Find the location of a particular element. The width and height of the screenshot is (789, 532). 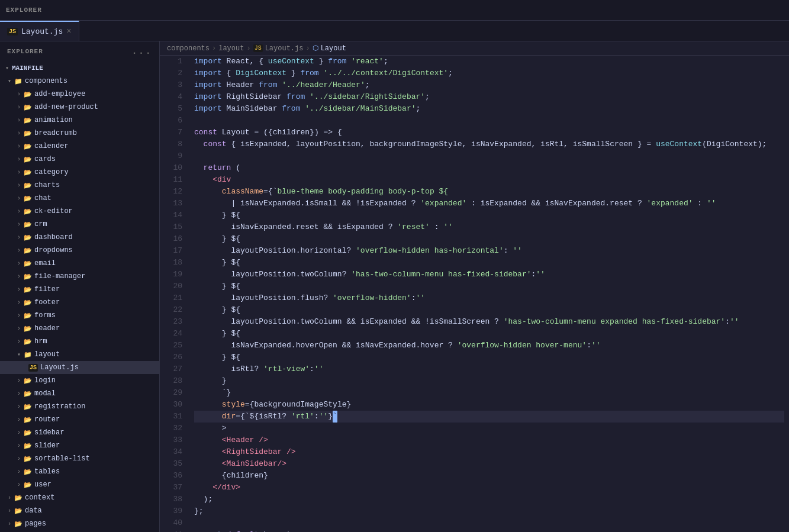

sidebar-item-dashboard: › 📂 dashboard is located at coordinates (79, 237).